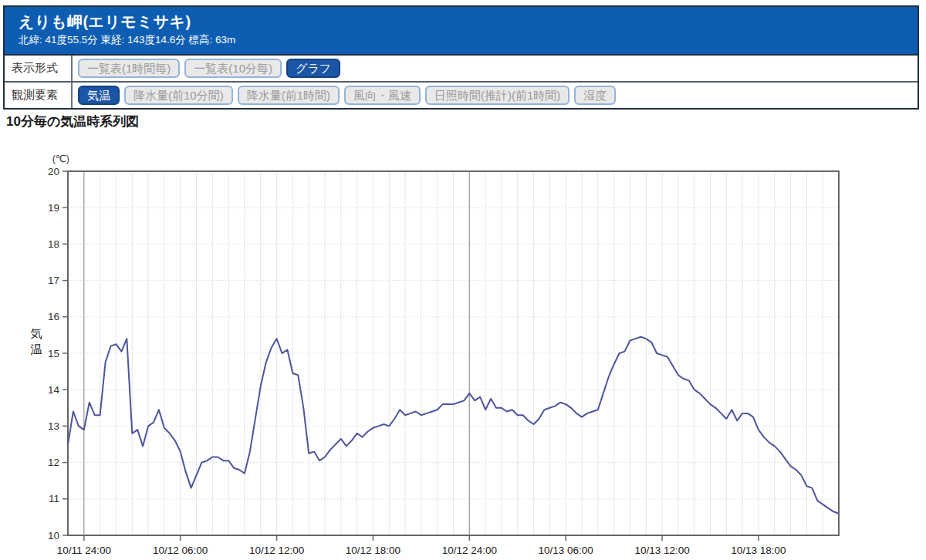  I want to click on svg-text: 16, so click(54, 316).